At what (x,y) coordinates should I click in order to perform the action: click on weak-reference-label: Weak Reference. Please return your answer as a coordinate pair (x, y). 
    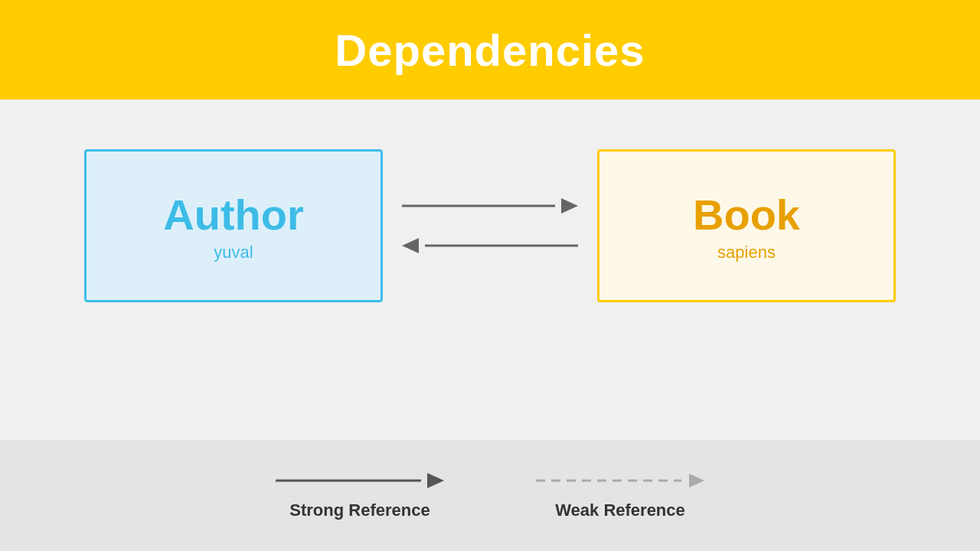
    Looking at the image, I should click on (620, 510).